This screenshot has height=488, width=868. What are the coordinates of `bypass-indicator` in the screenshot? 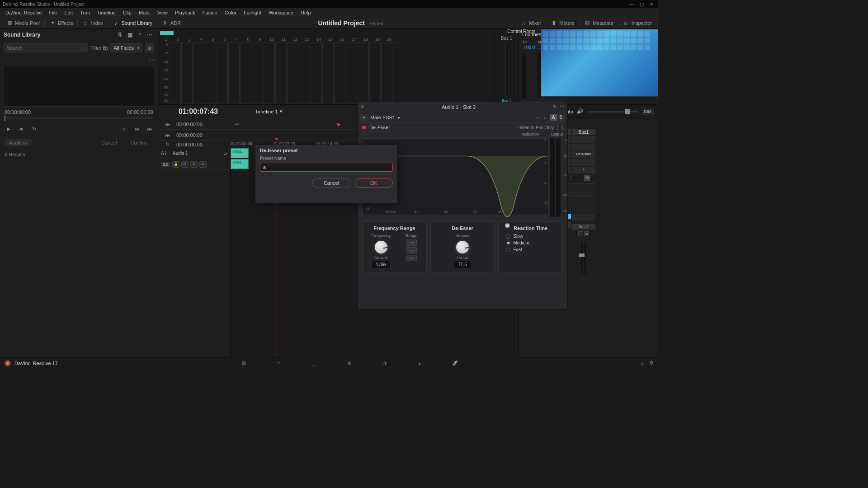 It's located at (364, 127).